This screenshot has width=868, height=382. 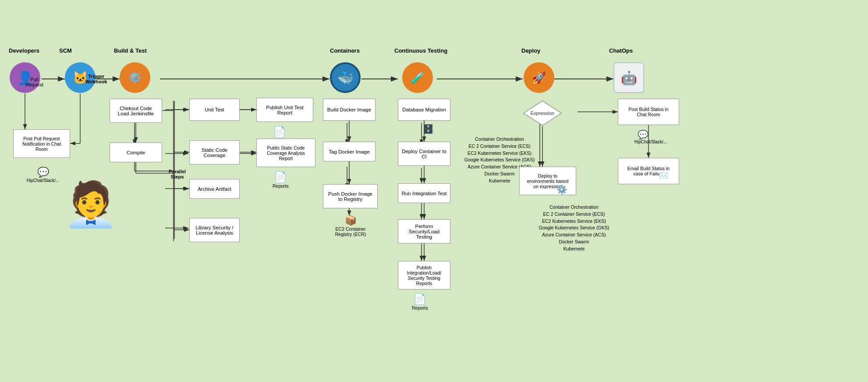 I want to click on push-docker-box: Push Docker Imageto Registry, so click(x=351, y=196).